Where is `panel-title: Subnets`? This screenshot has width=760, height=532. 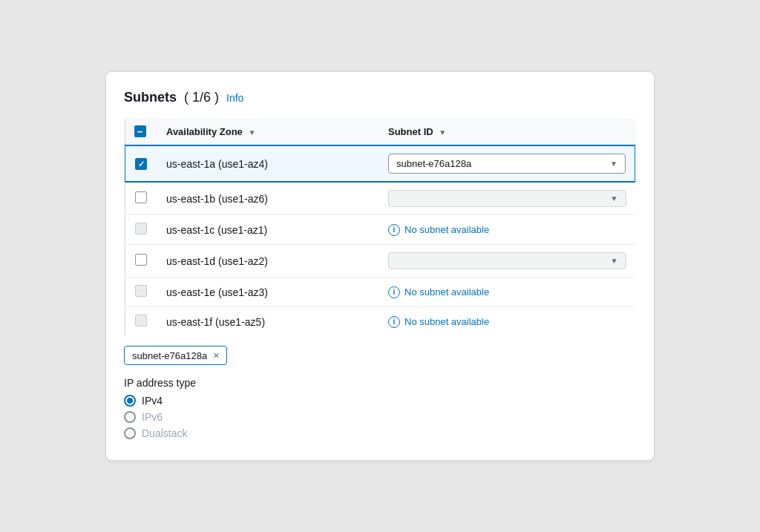
panel-title: Subnets is located at coordinates (150, 98).